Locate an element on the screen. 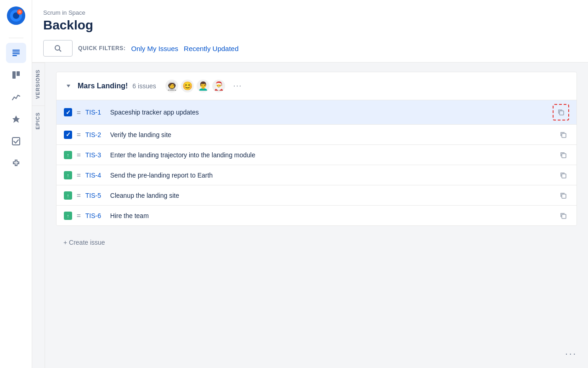  table-row: ↑ = TIS-3 Enter the landing trajectory i… is located at coordinates (317, 155).